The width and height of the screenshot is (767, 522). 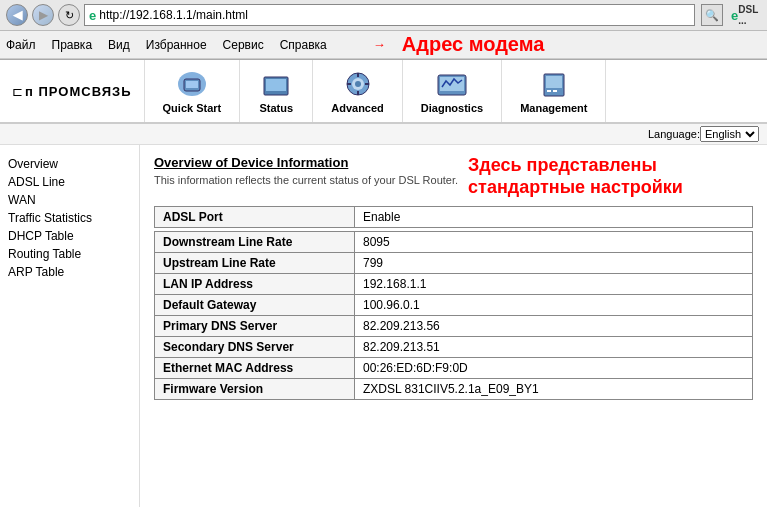 I want to click on address-bar: e, so click(x=390, y=15).